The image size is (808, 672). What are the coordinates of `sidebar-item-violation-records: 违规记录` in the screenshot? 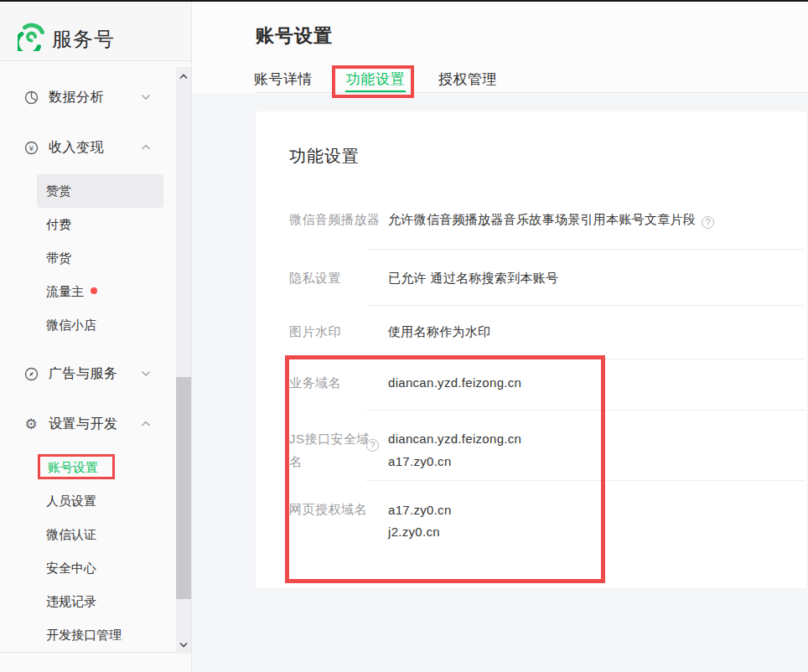 It's located at (71, 602).